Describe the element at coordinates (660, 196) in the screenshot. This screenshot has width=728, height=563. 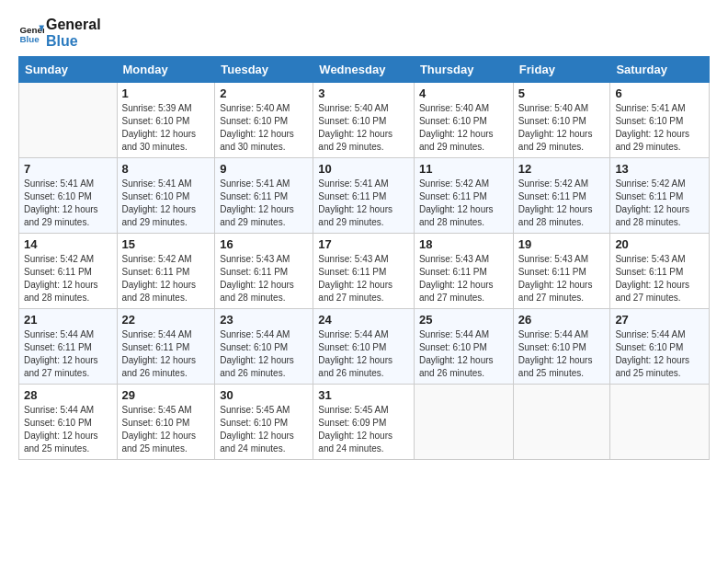
I see `calendar-day-cell: 13Sunrise: 5:42 AMSunset: 6:11 PMDayligh…` at that location.